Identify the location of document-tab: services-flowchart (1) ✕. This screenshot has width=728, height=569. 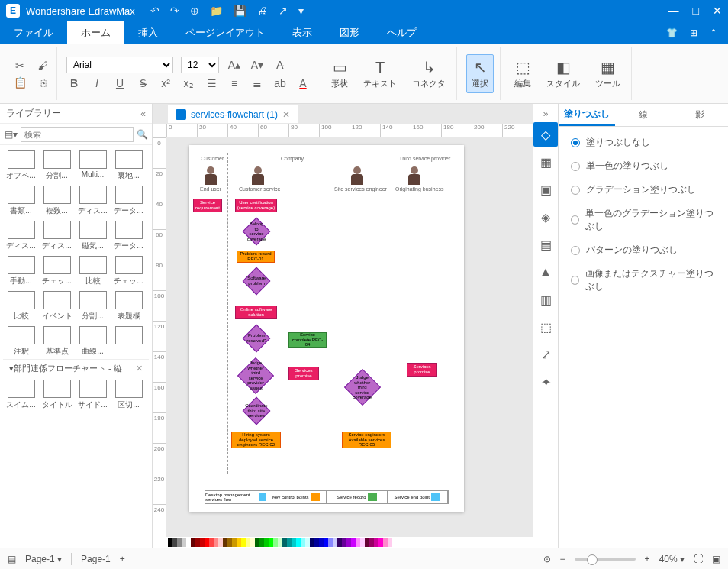
(233, 114).